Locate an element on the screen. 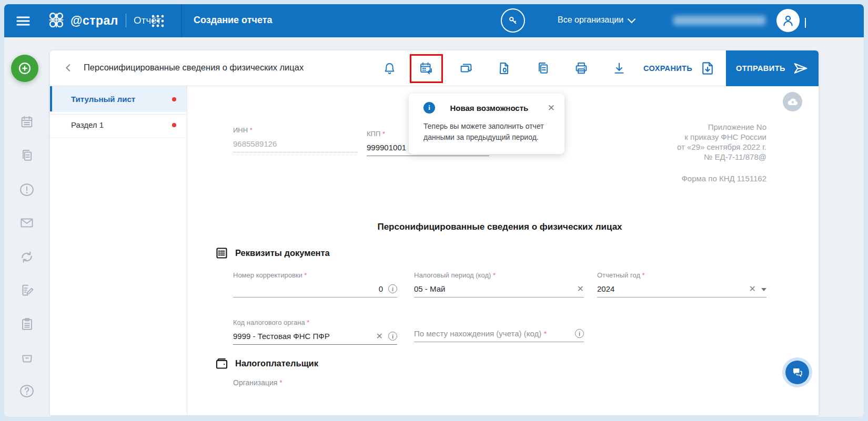 The image size is (868, 421). printer-icon is located at coordinates (581, 68).